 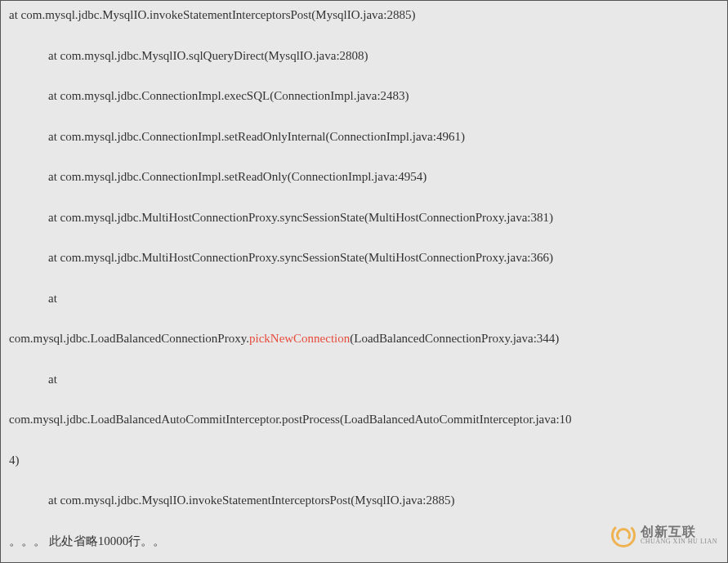 What do you see at coordinates (364, 339) in the screenshot?
I see `stack-line-highlight: com.mysql.jdbc.LoadBalancedConnectionPro…` at bounding box center [364, 339].